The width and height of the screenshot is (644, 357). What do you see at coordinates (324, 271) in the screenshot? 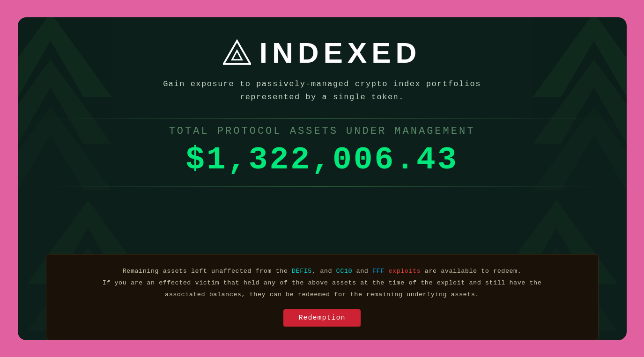
I see `notice-mid1: , and` at bounding box center [324, 271].